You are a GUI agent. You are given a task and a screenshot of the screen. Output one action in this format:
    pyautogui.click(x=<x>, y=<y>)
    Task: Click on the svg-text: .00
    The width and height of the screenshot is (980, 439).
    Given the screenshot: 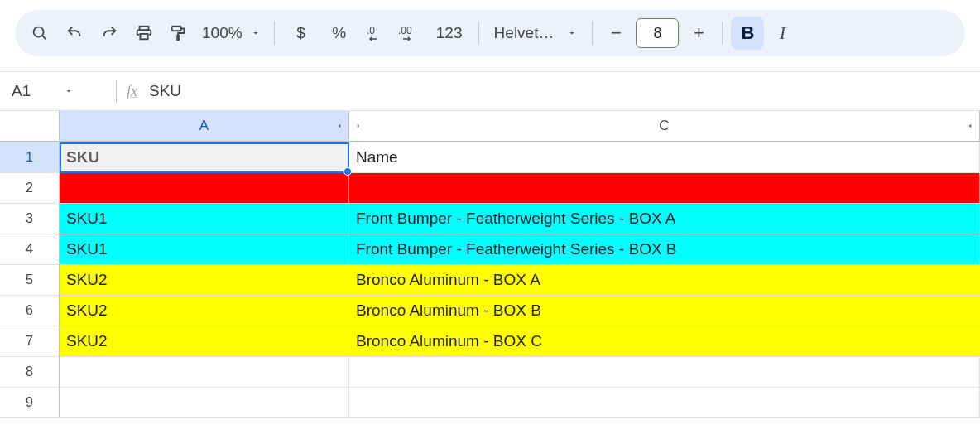 What is the action you would take?
    pyautogui.click(x=406, y=31)
    